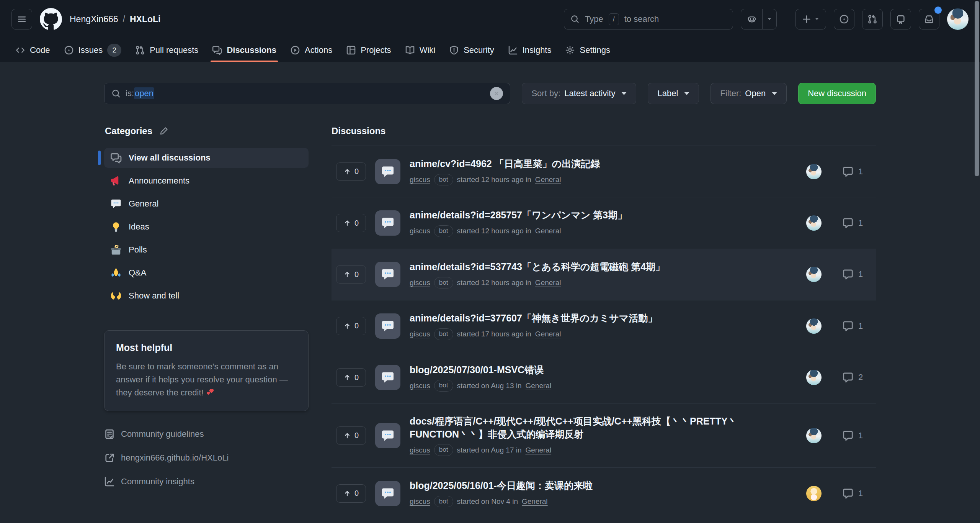 The height and width of the screenshot is (523, 980). What do you see at coordinates (769, 19) in the screenshot?
I see `copilot-menu-caret` at bounding box center [769, 19].